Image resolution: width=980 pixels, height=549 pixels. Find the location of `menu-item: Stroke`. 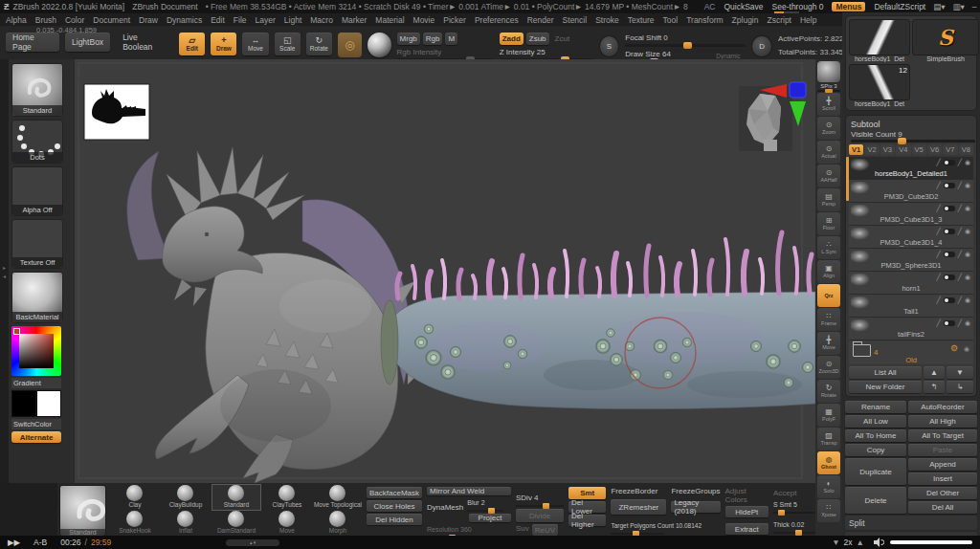

menu-item: Stroke is located at coordinates (607, 20).